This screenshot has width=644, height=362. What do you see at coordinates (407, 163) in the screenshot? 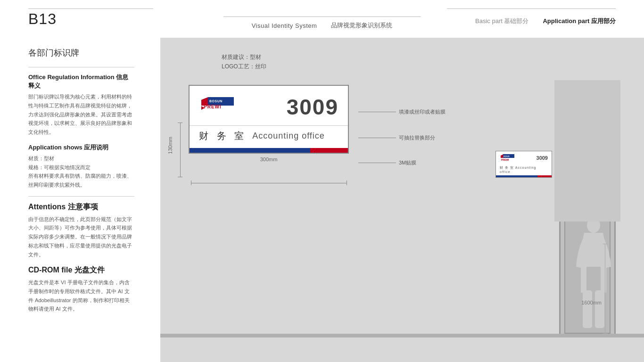
I see `annot-3-text: 3M贴膜` at bounding box center [407, 163].